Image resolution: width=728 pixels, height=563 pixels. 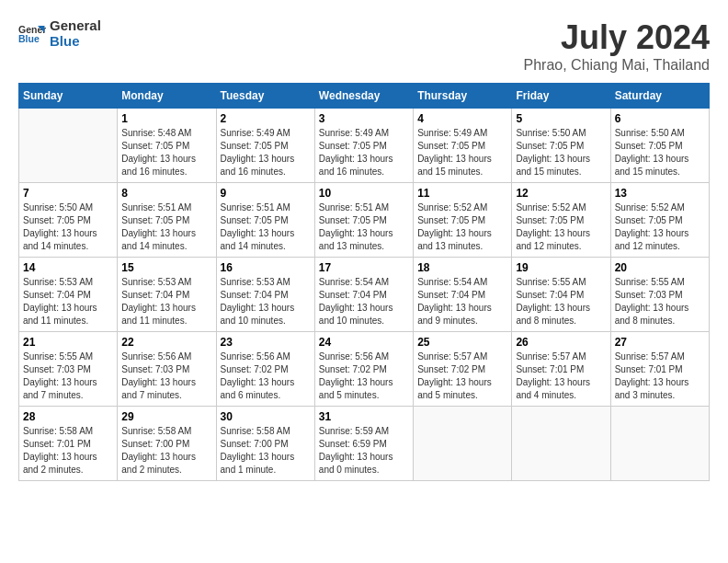 I want to click on table-row: 22 Sunrise: 5:56 AM Sunset: 7:03 PM Dayl…, so click(x=167, y=370).